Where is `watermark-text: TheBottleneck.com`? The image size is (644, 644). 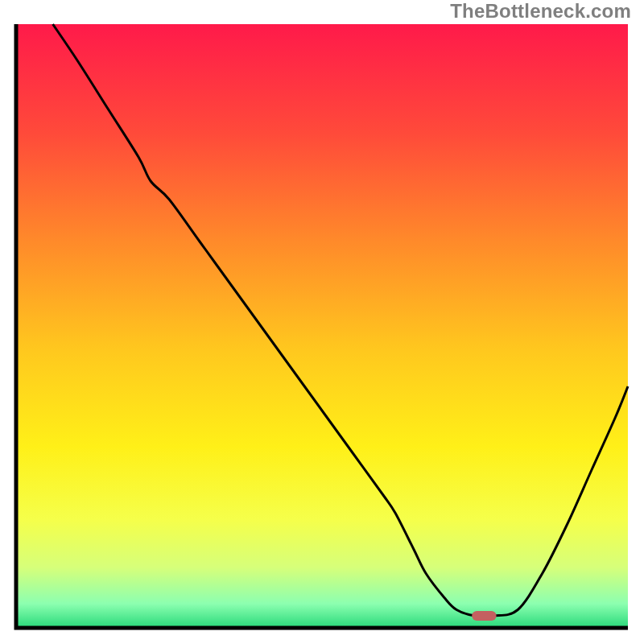 watermark-text: TheBottleneck.com is located at coordinates (541, 11).